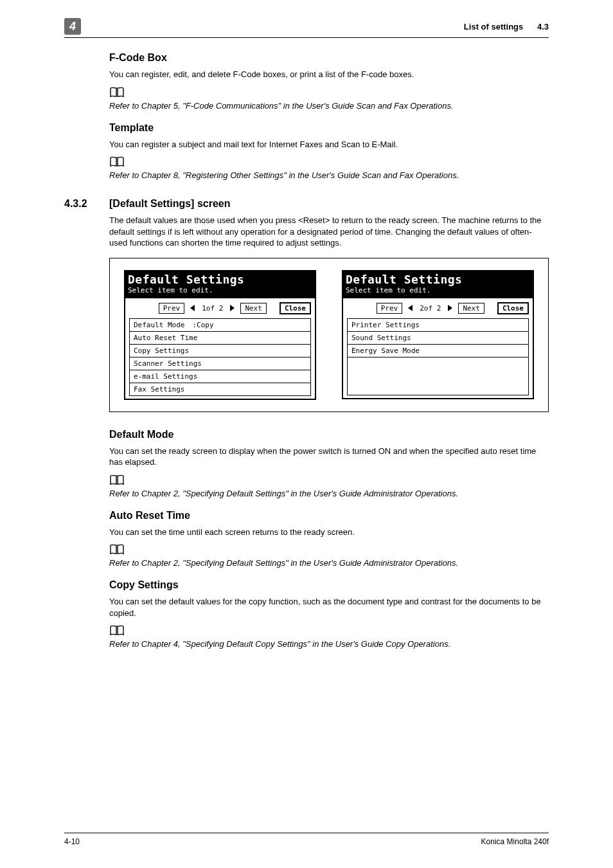 This screenshot has height=868, width=613. I want to click on heading-auto-reset-time: Auto Reset Time, so click(329, 516).